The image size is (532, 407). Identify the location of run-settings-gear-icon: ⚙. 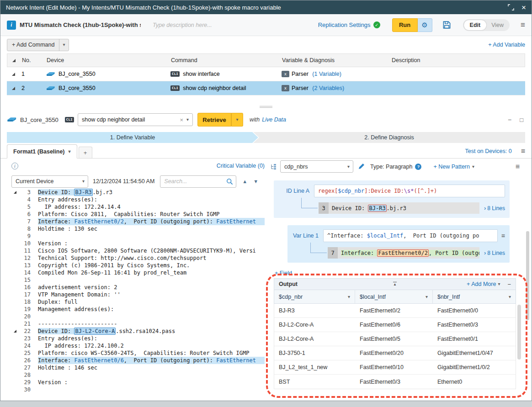
(425, 25).